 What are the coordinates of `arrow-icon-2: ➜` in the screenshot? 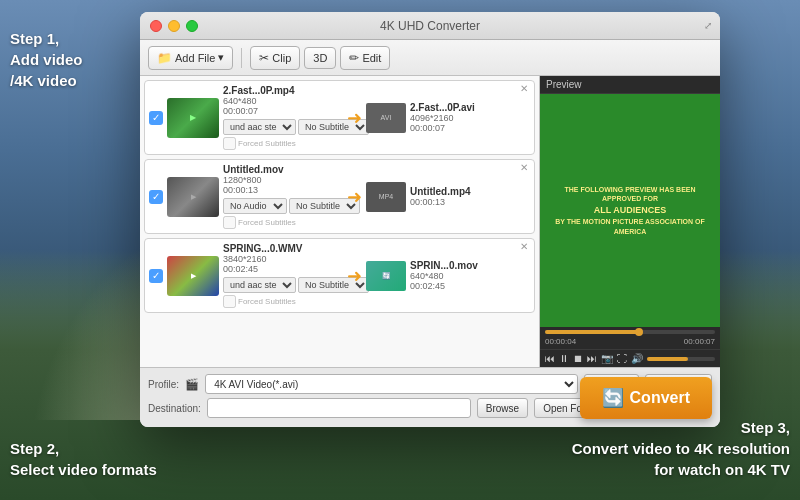 It's located at (354, 197).